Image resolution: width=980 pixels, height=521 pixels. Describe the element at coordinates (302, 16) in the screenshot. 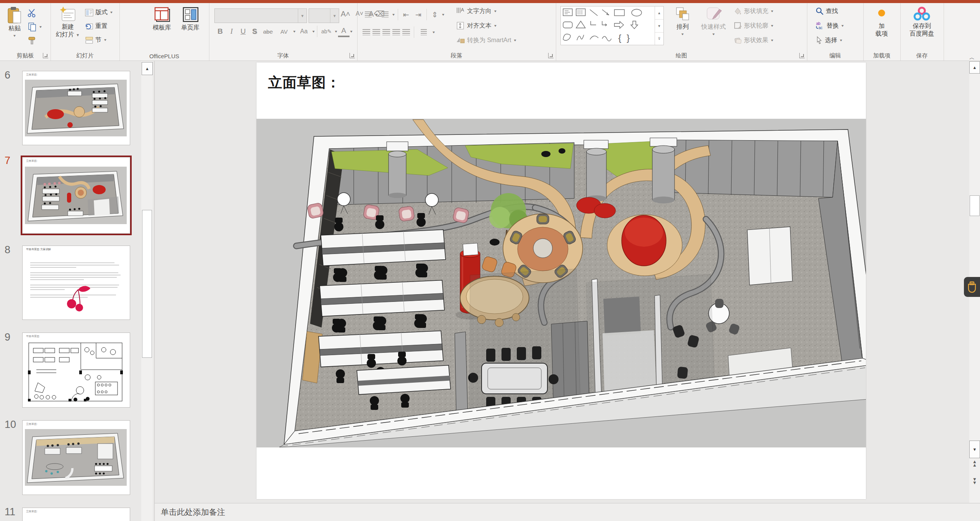

I see `font-name-dropdown-icon: ▼` at that location.